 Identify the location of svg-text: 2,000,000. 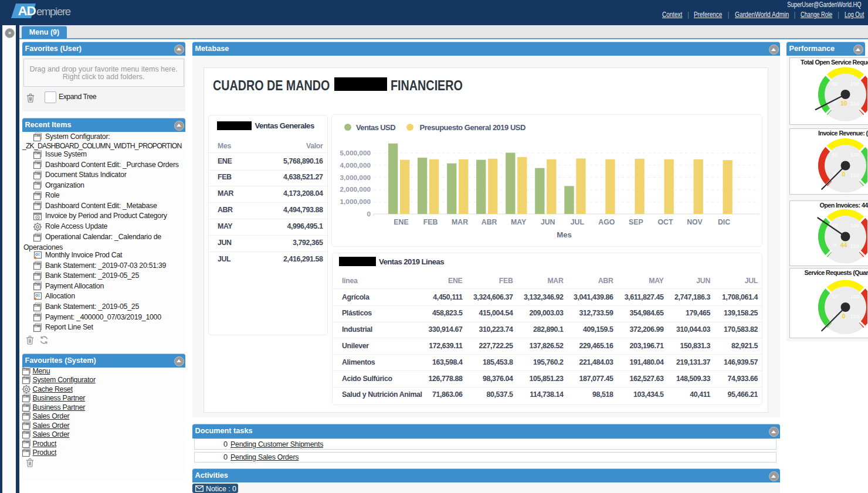
(355, 189).